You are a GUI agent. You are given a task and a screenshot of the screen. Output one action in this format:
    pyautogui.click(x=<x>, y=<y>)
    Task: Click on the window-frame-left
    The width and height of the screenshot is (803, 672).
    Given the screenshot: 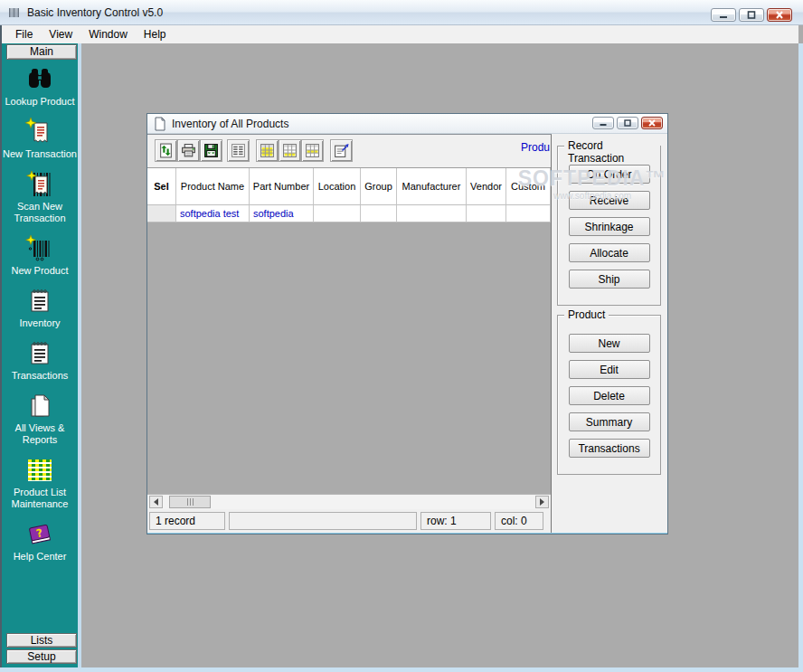 What is the action you would take?
    pyautogui.click(x=1, y=349)
    